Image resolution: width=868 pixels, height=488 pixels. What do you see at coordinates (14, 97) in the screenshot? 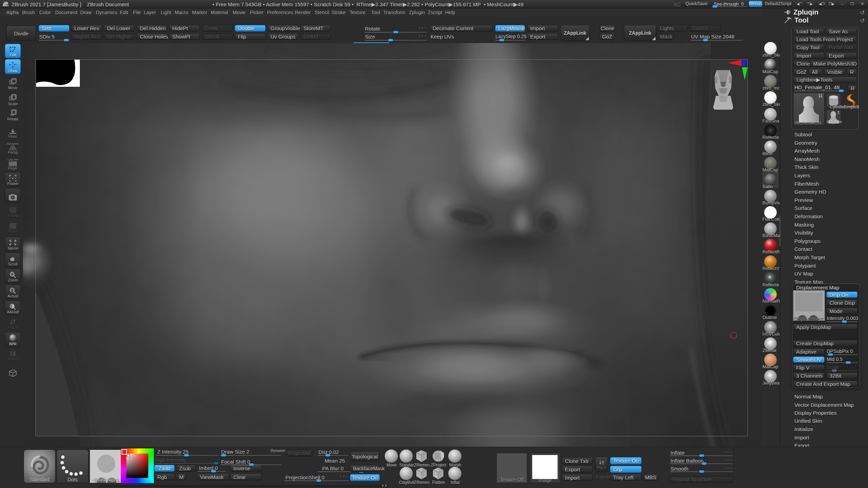
I see `svg-text: S` at bounding box center [14, 97].